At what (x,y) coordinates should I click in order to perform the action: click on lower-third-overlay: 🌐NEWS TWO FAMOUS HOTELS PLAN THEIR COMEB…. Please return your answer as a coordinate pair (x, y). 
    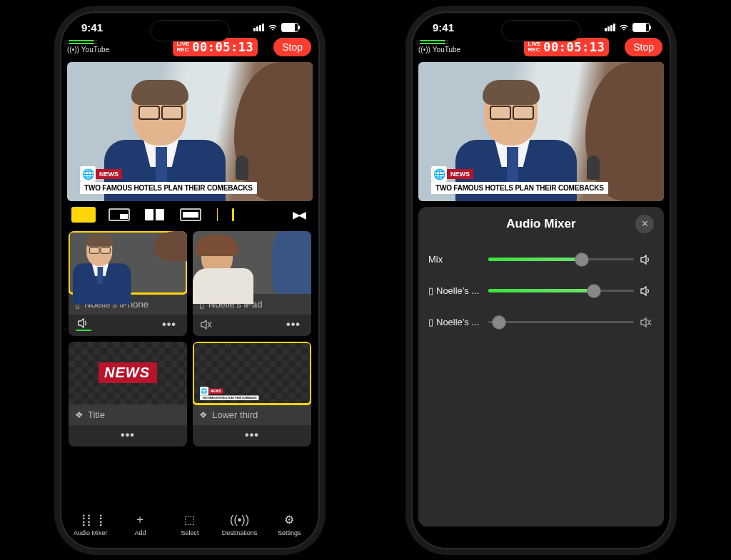
    Looking at the image, I should click on (520, 180).